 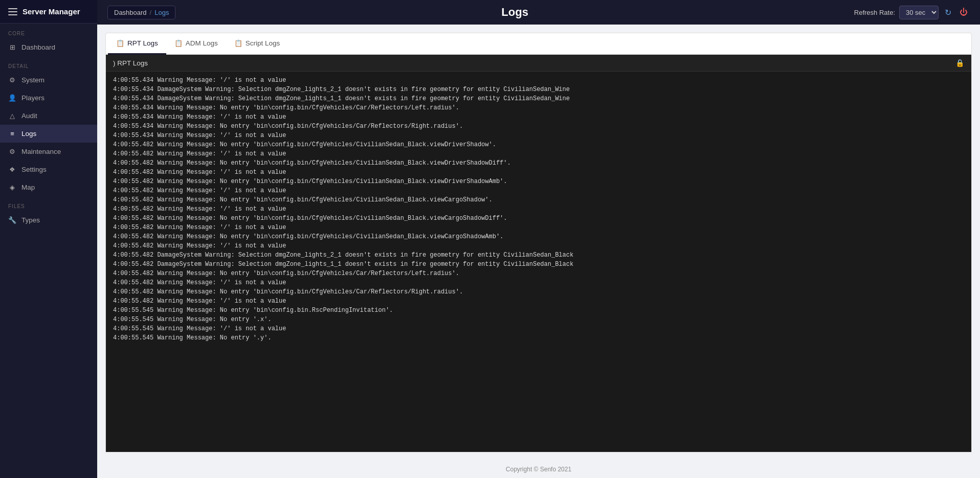 I want to click on sidebar-label-dashboard: Dashboard, so click(x=38, y=47).